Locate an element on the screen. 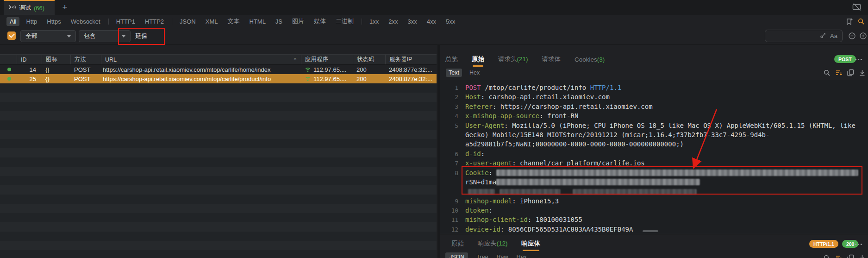 The height and width of the screenshot is (258, 868). request-tab-请求体: 请求体 is located at coordinates (552, 59).